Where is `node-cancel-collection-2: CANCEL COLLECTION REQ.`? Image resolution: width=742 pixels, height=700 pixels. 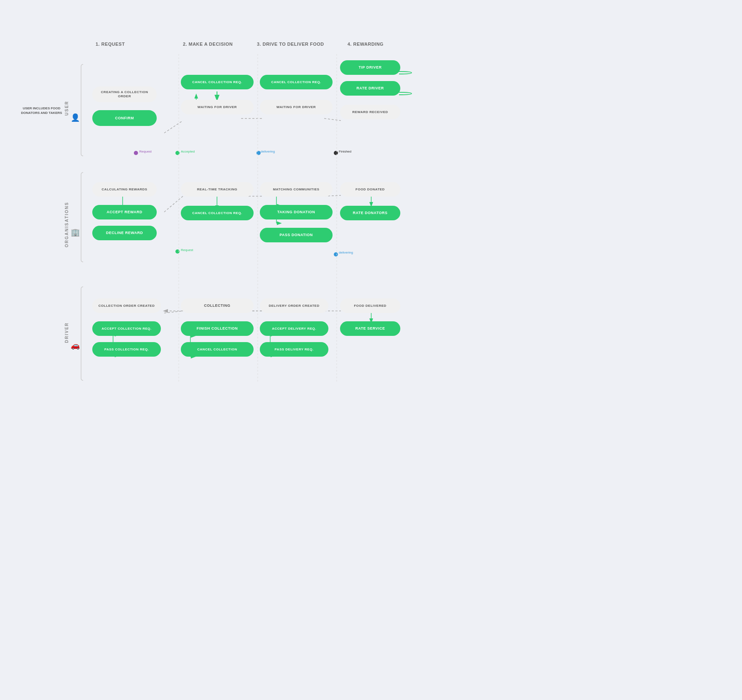 node-cancel-collection-2: CANCEL COLLECTION REQ. is located at coordinates (296, 82).